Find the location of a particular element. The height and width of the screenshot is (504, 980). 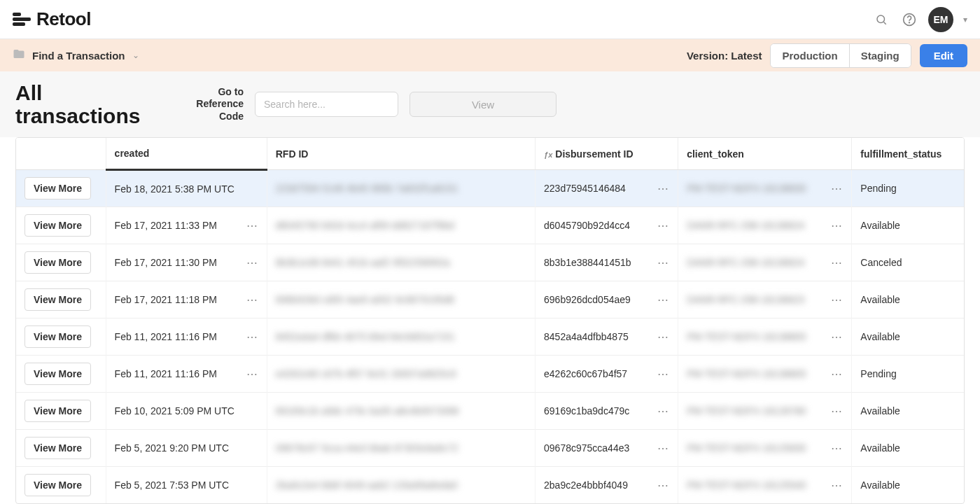

rfd-id-value: 696b926d cd05 4ae9 a002 9c9879195d8 is located at coordinates (365, 300).